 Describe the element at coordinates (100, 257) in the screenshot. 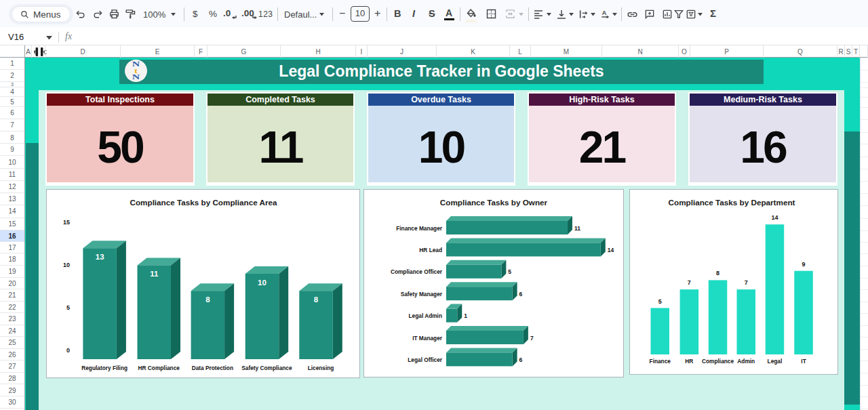

I see `svg-text: 13` at that location.